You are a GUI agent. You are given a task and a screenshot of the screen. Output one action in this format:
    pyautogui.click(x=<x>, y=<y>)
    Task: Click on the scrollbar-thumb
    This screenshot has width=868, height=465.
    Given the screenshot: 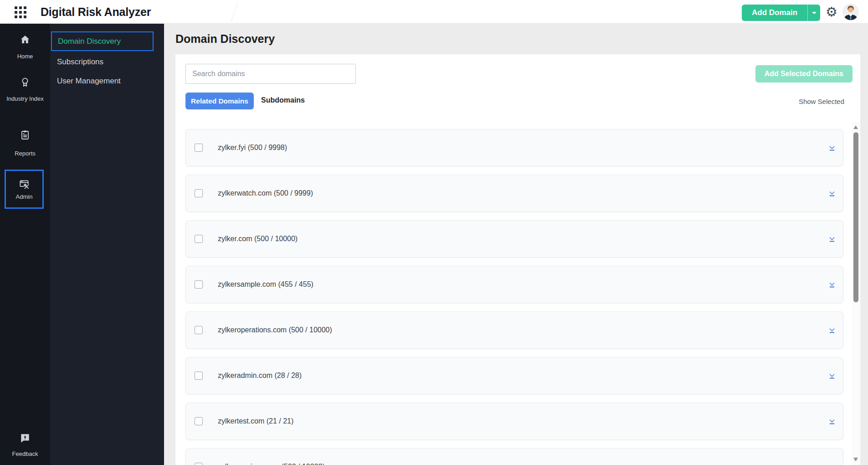 What is the action you would take?
    pyautogui.click(x=856, y=217)
    